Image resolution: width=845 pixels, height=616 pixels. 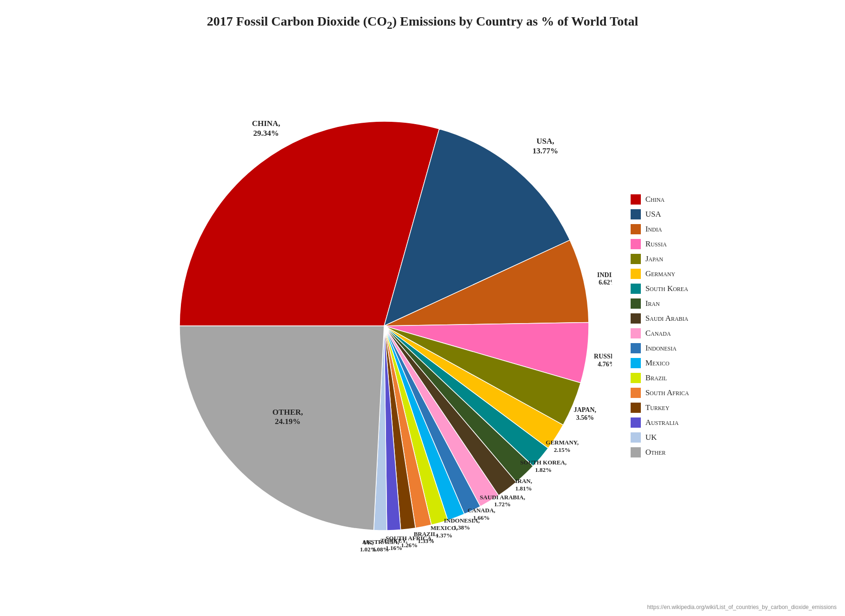 I want to click on legend-label: UK, so click(x=651, y=437).